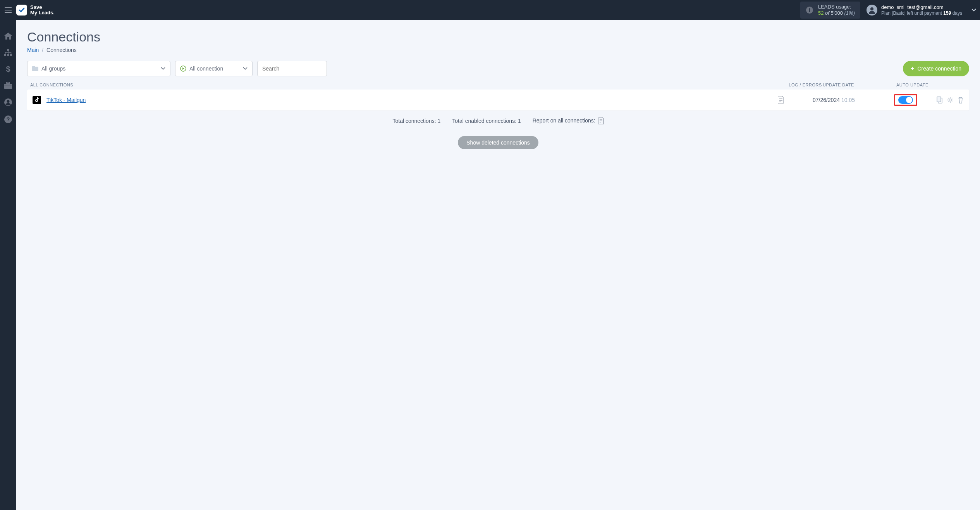 The height and width of the screenshot is (510, 980). Describe the element at coordinates (33, 50) in the screenshot. I see `breadcrumb-main-link: Main` at that location.